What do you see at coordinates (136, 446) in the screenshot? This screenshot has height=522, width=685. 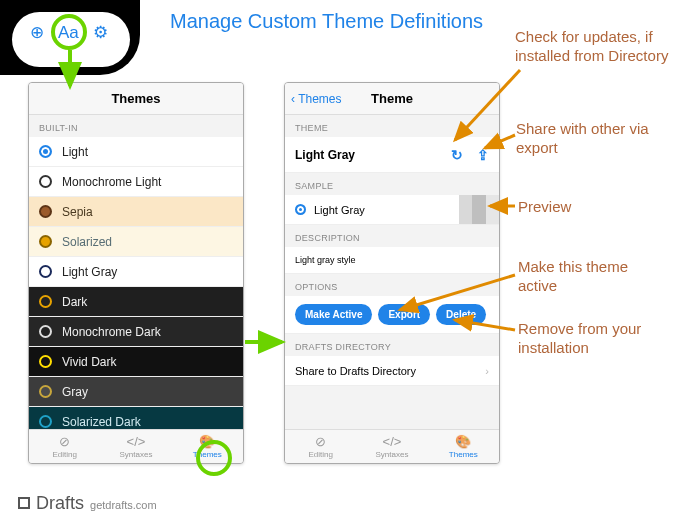 I see `tab-syntaxes: </>Syntaxes` at bounding box center [136, 446].